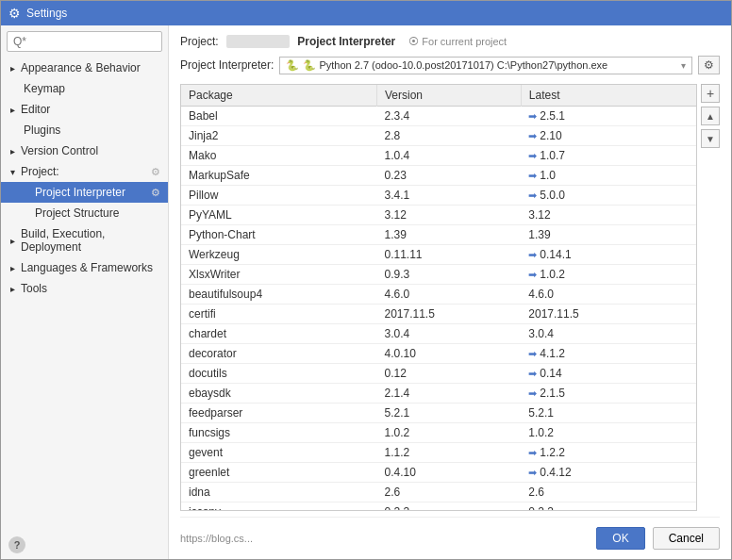 The image size is (732, 560). What do you see at coordinates (85, 172) in the screenshot?
I see `sidebar-item-project: ▾Project: ⚙` at bounding box center [85, 172].